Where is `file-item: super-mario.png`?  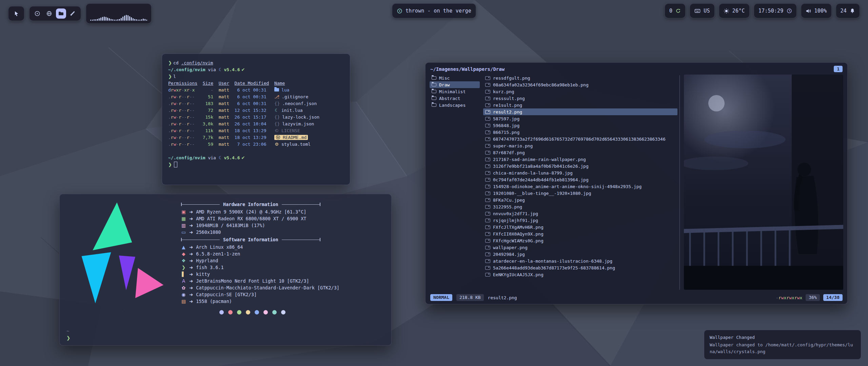
file-item: super-mario.png is located at coordinates (580, 146).